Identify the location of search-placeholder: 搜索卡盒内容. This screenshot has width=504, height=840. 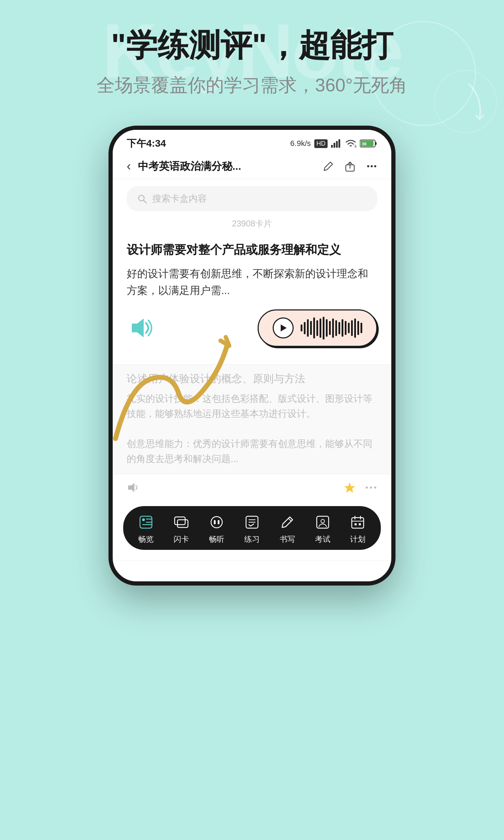
(180, 199).